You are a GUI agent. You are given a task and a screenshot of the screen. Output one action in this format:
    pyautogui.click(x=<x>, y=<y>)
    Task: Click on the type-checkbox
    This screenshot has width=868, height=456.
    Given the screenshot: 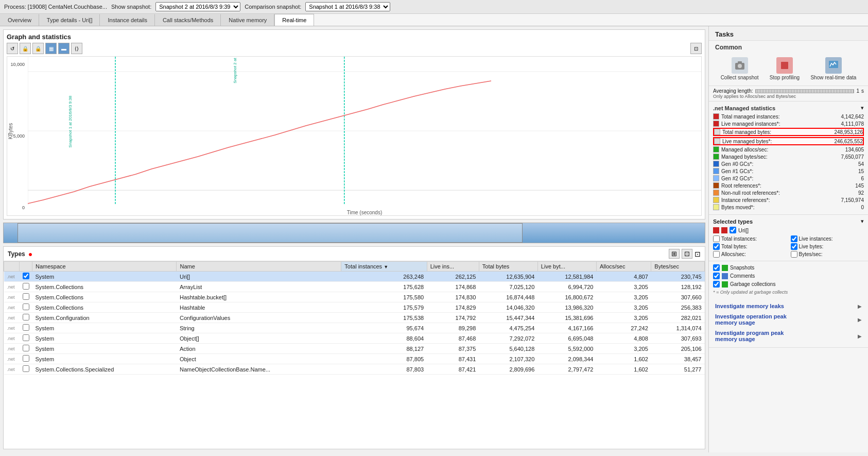 What is the action you would take?
    pyautogui.click(x=733, y=230)
    